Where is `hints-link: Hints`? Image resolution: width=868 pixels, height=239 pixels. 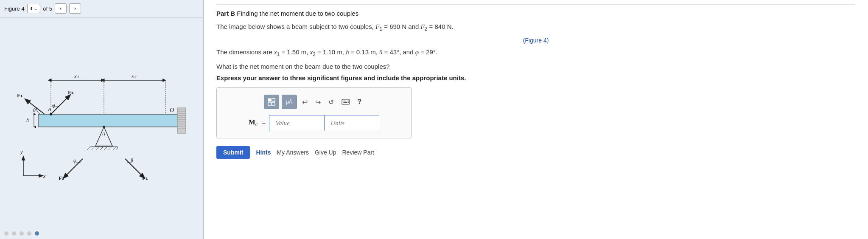 hints-link: Hints is located at coordinates (263, 152).